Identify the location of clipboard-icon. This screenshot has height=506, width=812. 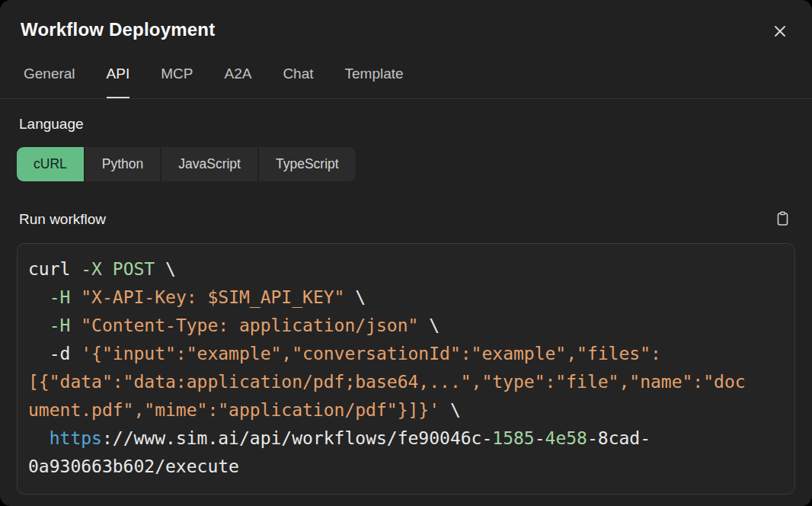
(783, 219).